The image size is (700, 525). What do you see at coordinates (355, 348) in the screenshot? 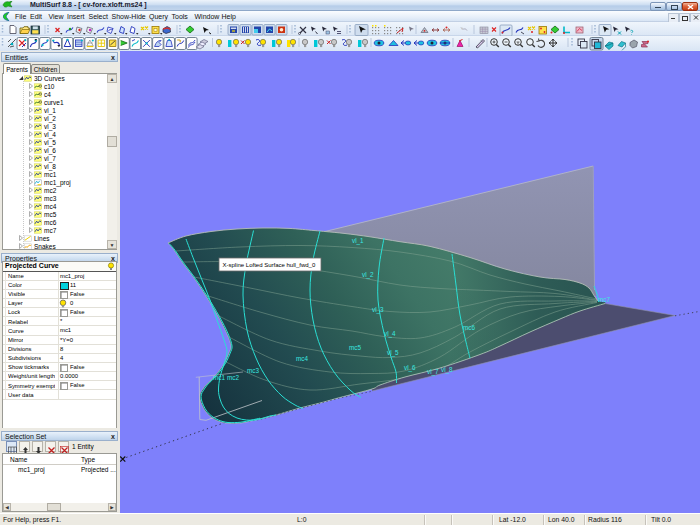
I see `svg-text: mc5` at bounding box center [355, 348].